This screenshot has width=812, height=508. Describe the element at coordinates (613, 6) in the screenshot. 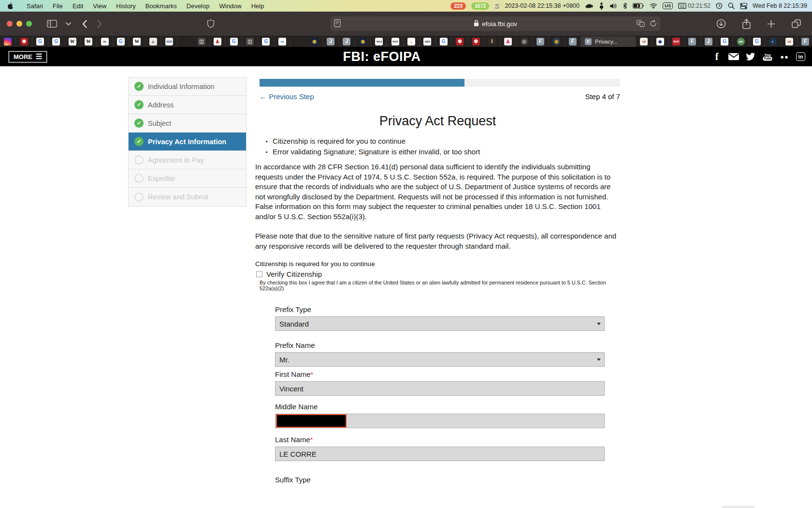

I see `volume-icon` at that location.